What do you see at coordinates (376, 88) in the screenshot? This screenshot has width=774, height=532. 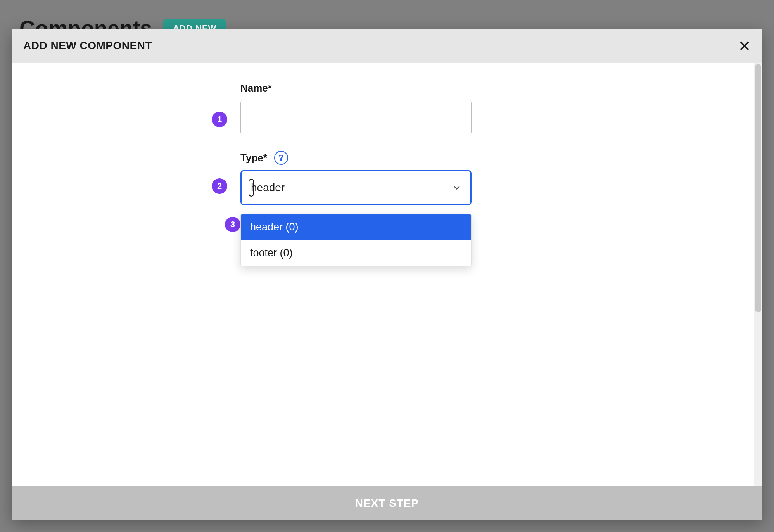 I see `name-label: Name*` at bounding box center [376, 88].